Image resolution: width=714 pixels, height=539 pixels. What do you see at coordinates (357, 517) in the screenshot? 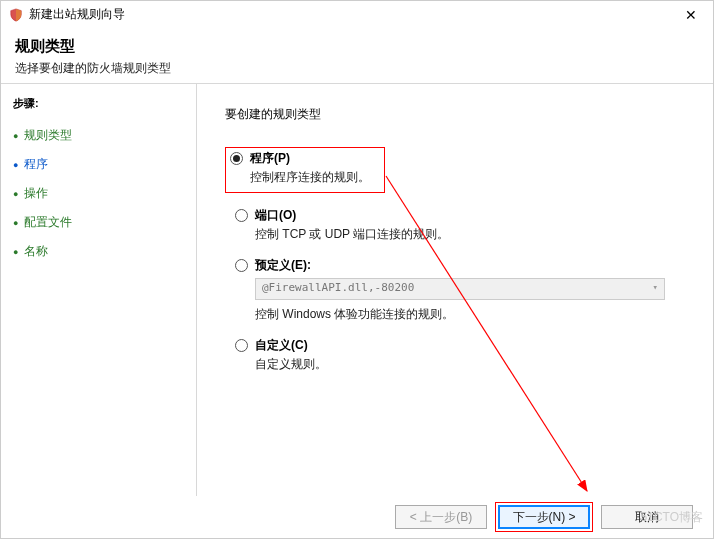
I see `footer: < 上一步(B) 下一步(N) > 取消` at bounding box center [357, 517].